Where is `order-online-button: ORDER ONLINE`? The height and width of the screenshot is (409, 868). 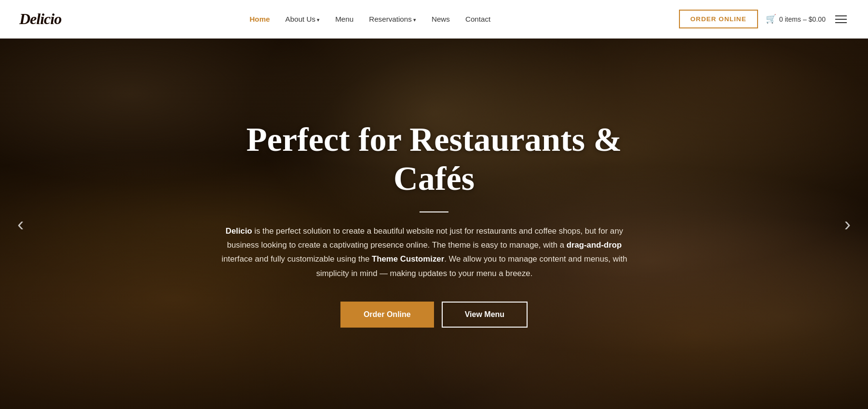 order-online-button: ORDER ONLINE is located at coordinates (719, 19).